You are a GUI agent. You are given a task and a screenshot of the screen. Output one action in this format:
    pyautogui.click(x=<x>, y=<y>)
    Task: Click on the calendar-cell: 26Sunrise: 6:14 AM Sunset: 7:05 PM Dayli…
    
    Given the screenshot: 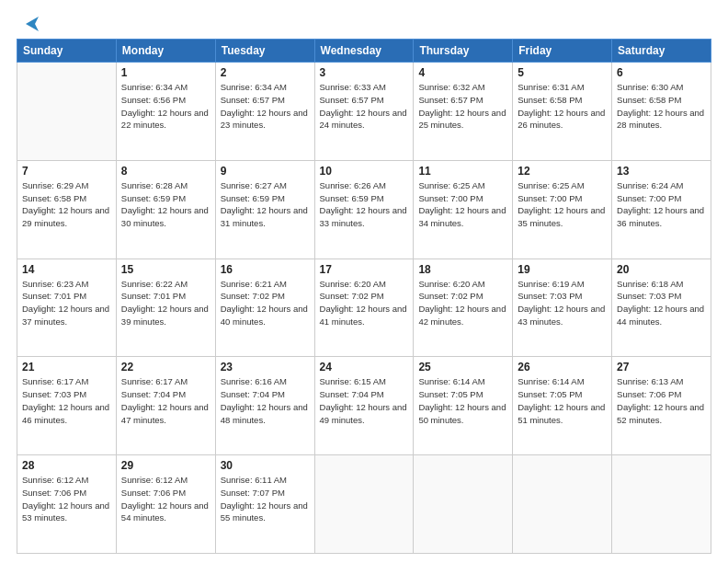 What is the action you would take?
    pyautogui.click(x=563, y=407)
    